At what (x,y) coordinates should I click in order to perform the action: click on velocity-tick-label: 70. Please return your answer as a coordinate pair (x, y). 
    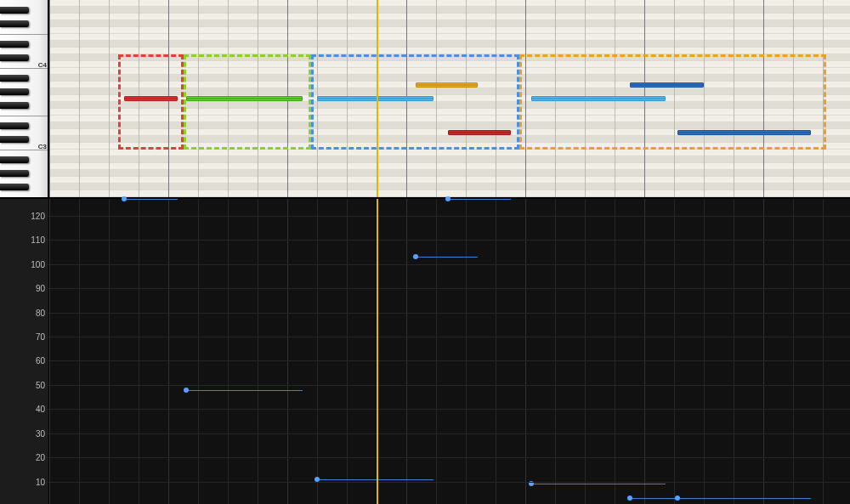
    Looking at the image, I should click on (41, 337).